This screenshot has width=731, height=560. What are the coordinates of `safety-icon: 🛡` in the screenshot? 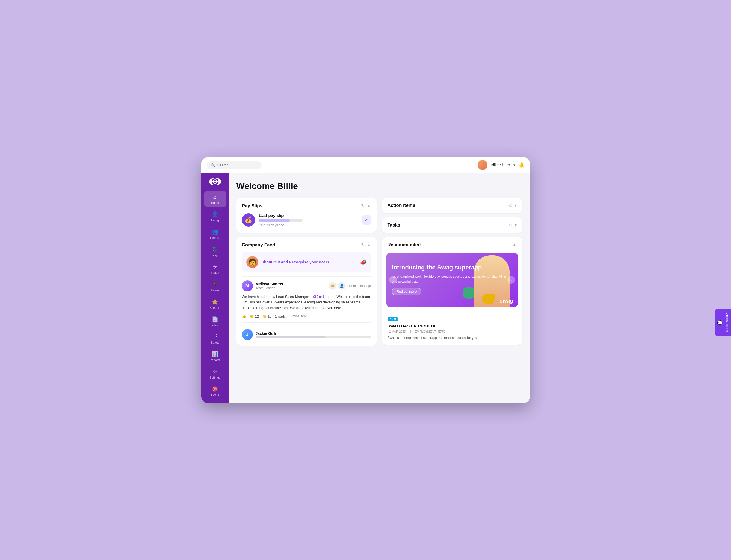 It's located at (215, 337).